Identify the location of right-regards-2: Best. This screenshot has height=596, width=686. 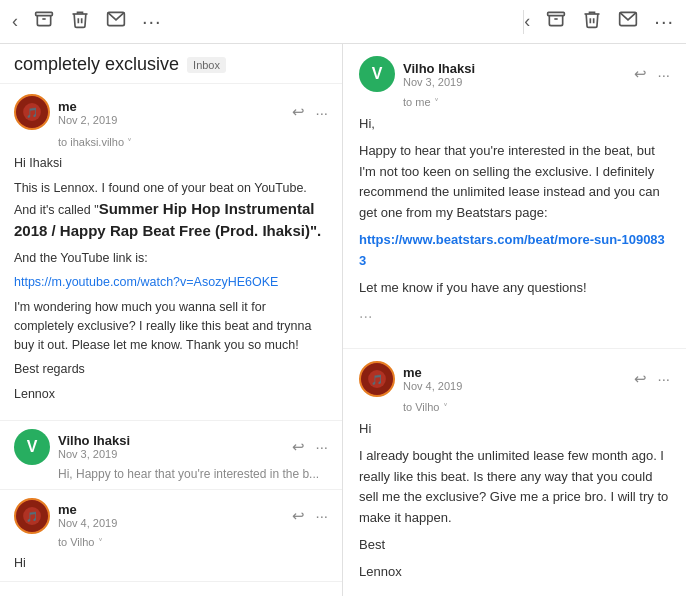
(514, 546).